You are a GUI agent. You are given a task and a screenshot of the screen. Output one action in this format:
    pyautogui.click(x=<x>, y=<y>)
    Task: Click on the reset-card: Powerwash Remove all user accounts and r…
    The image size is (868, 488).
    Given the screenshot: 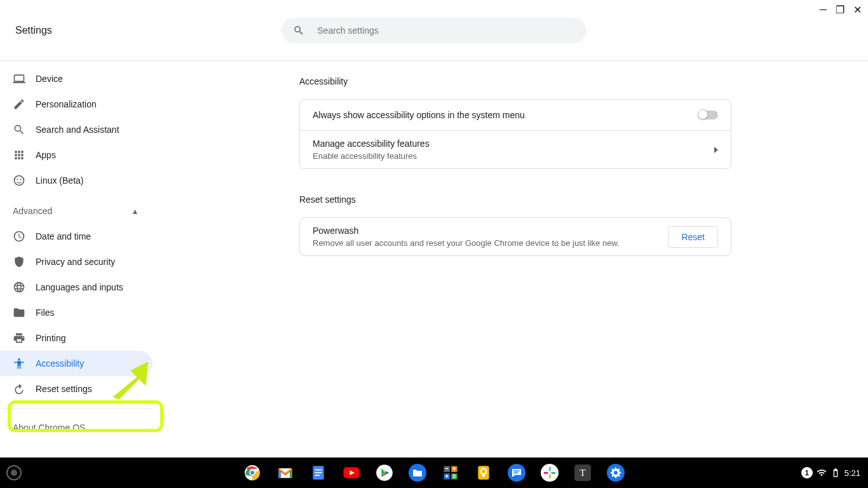 What is the action you would take?
    pyautogui.click(x=515, y=236)
    